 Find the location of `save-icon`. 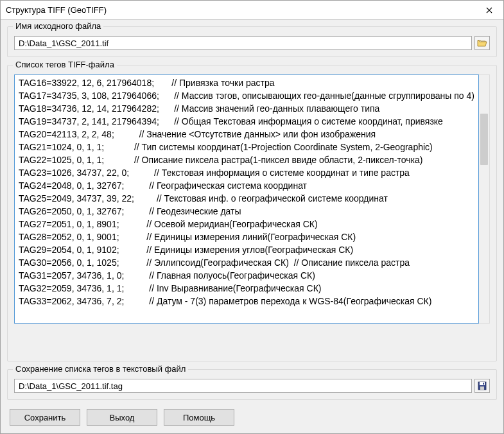

save-icon is located at coordinates (482, 386).